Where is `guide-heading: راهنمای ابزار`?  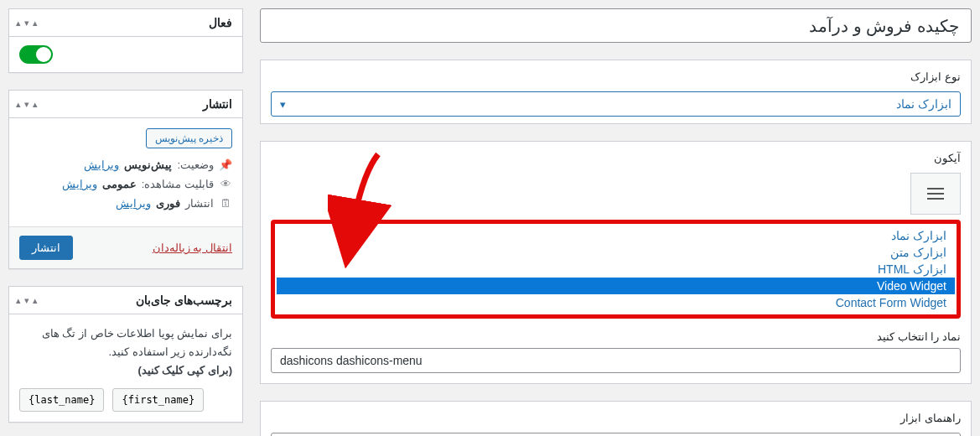
guide-heading: راهنمای ابزار is located at coordinates (615, 418).